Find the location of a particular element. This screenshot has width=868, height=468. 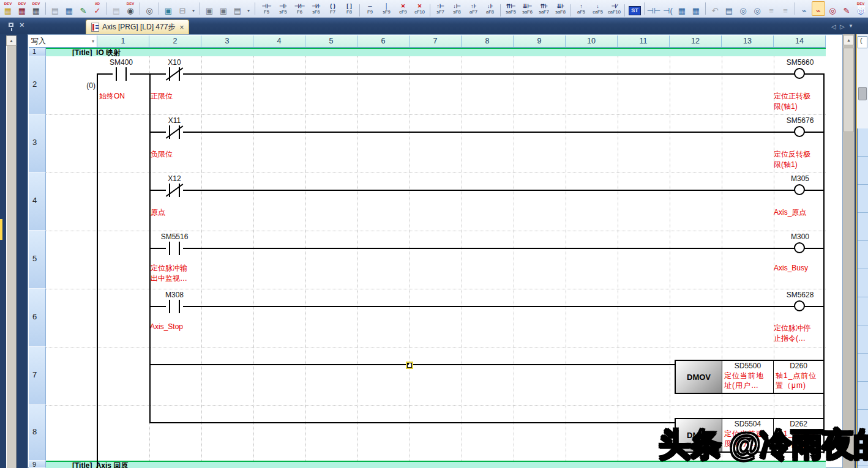

contact-nc-x10 is located at coordinates (174, 74).